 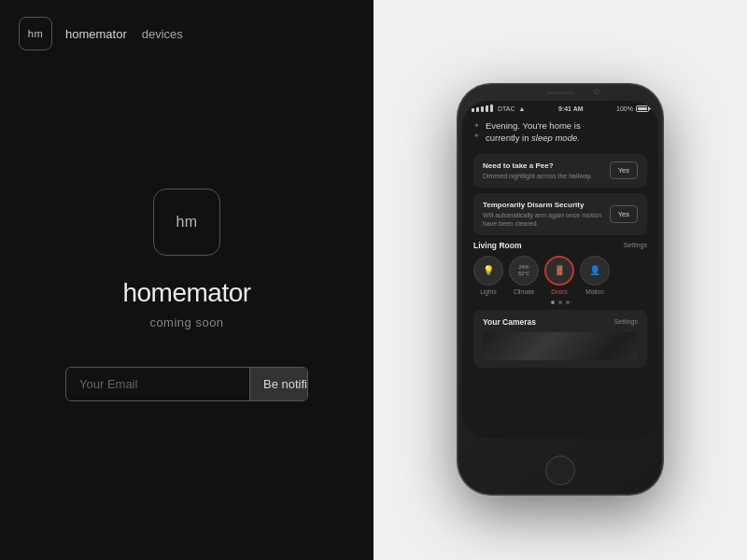 I want to click on control-climate: 24%32°C Climate, so click(x=524, y=275).